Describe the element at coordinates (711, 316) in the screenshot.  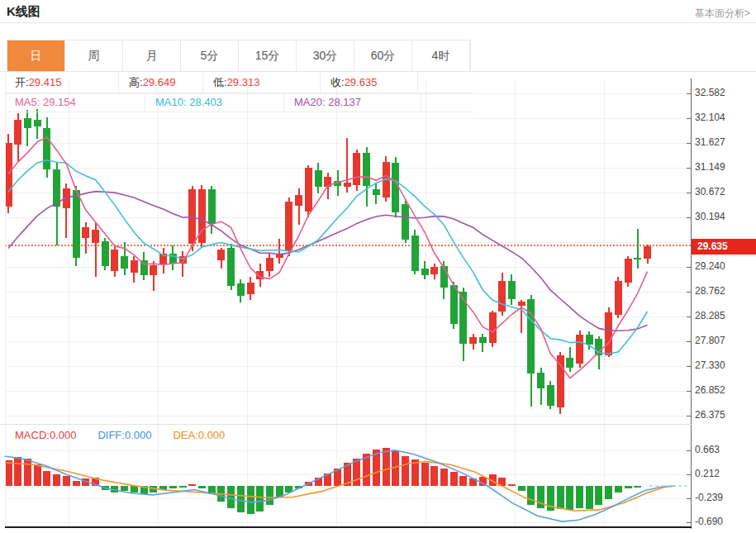
I see `y-axis-label: 28.285` at that location.